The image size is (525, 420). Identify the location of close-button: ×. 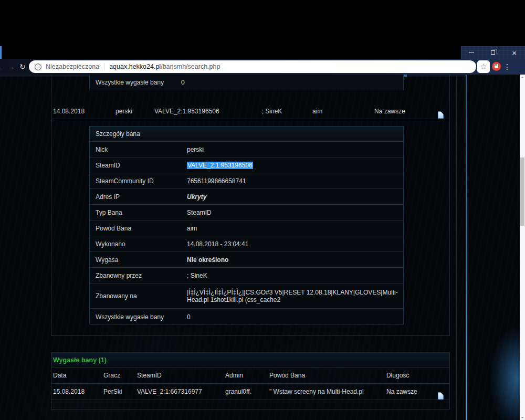
(514, 52).